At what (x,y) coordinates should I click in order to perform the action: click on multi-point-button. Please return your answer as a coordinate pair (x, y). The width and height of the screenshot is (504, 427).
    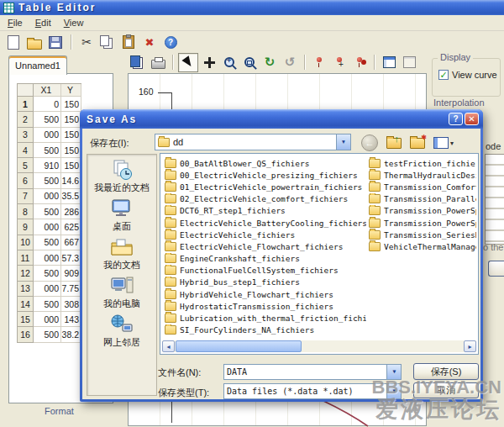
    Looking at the image, I should click on (360, 62).